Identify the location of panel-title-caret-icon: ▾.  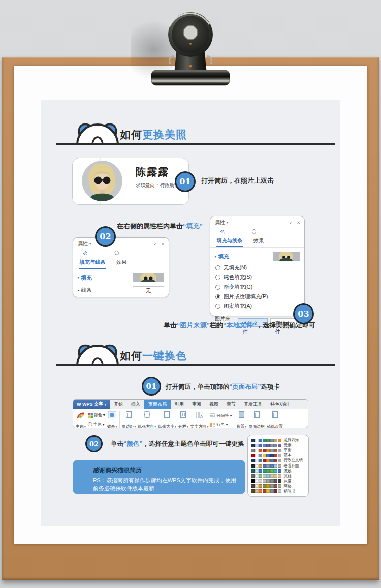
(228, 223).